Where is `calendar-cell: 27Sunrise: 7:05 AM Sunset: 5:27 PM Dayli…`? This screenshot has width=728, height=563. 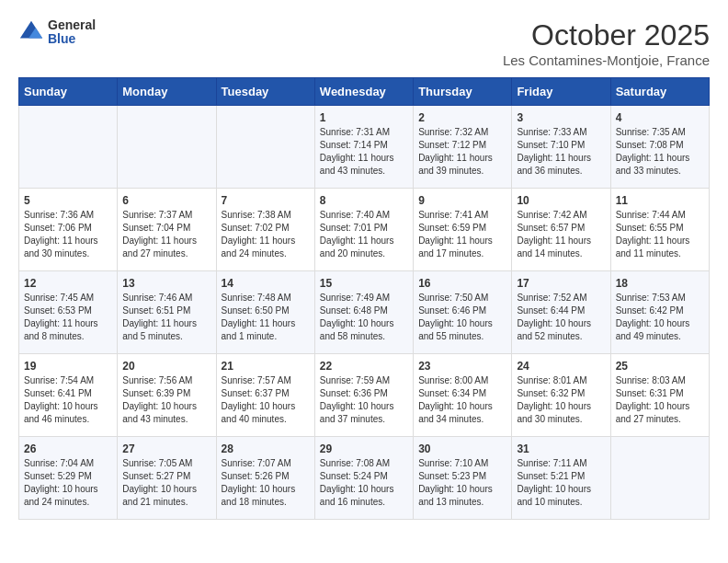
calendar-cell: 27Sunrise: 7:05 AM Sunset: 5:27 PM Dayli… is located at coordinates (167, 478).